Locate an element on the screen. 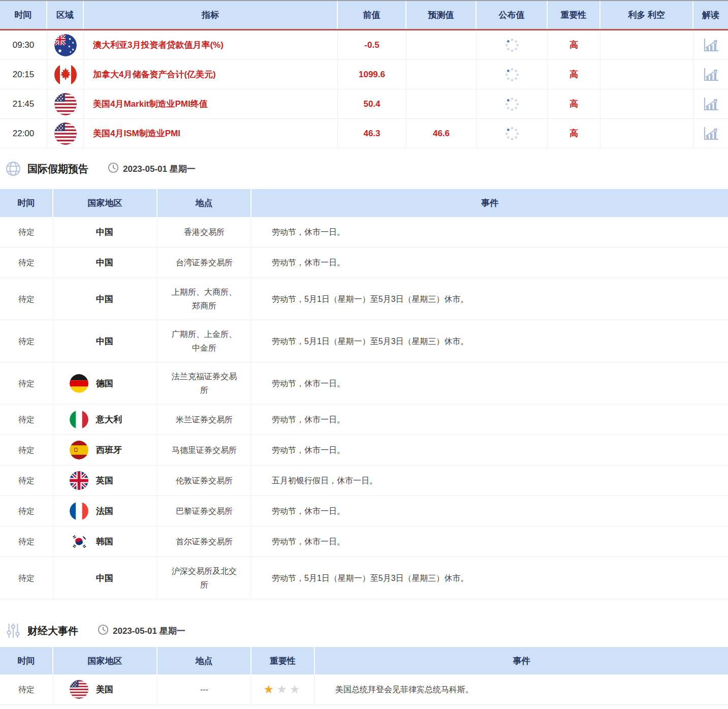 Image resolution: width=728 pixels, height=709 pixels. event-row: 待定 美国---★★★美国总统拜登会见菲律宾总统马科斯。 is located at coordinates (364, 690).